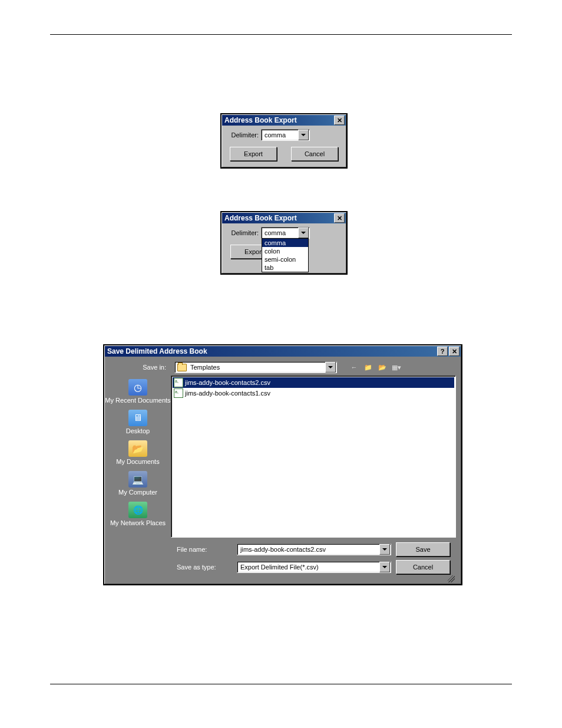 The width and height of the screenshot is (562, 728). What do you see at coordinates (285, 259) in the screenshot?
I see `delimiter-option: semi-colon` at bounding box center [285, 259].